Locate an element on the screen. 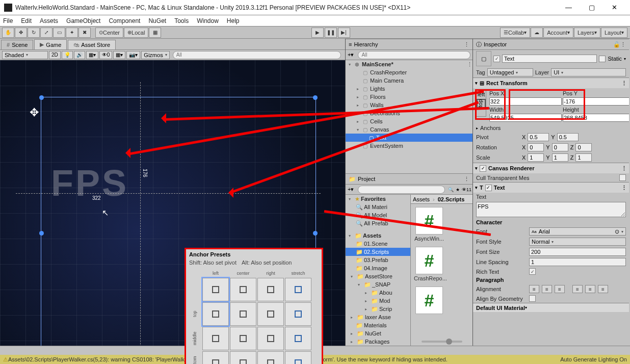 Image resolution: width=630 pixels, height=364 pixels. tab-scene: #Scene is located at coordinates (17, 45).